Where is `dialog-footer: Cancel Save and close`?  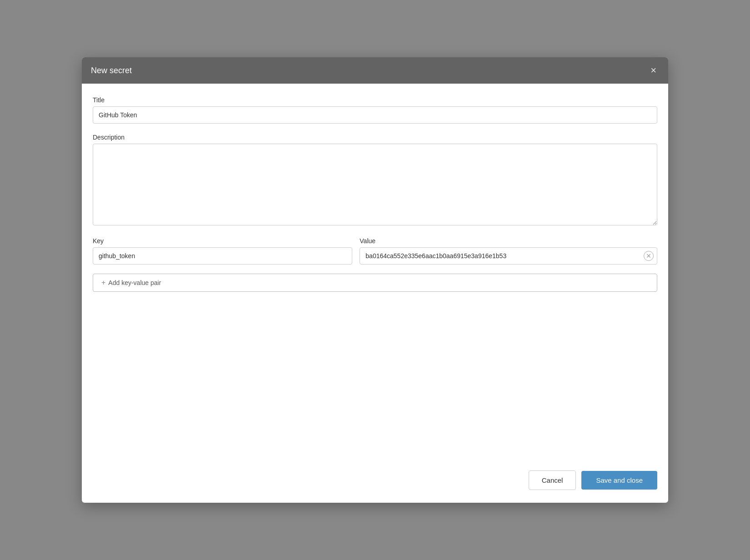 dialog-footer: Cancel Save and close is located at coordinates (375, 481).